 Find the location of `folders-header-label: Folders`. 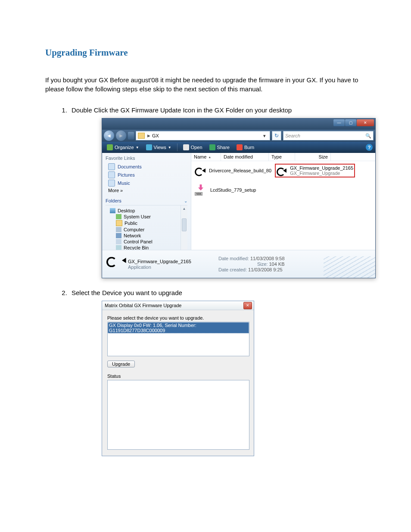

folders-header-label: Folders is located at coordinates (114, 201).